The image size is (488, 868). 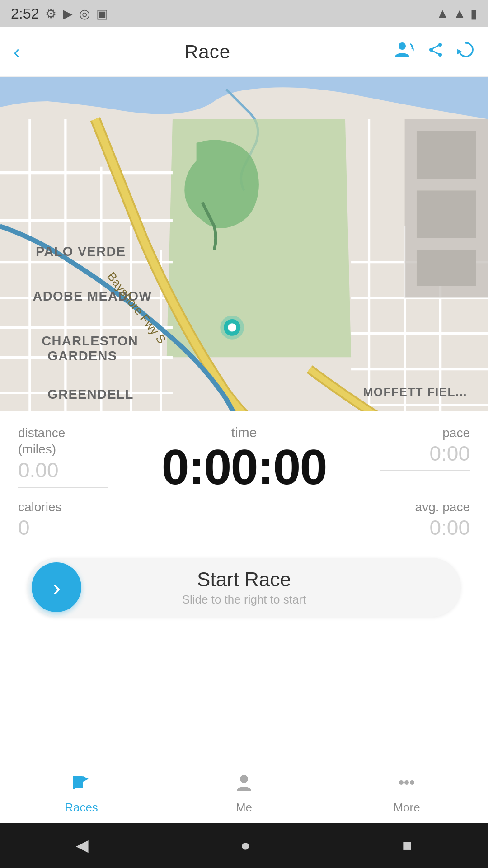 I want to click on storage-icon: ▣, so click(x=102, y=14).